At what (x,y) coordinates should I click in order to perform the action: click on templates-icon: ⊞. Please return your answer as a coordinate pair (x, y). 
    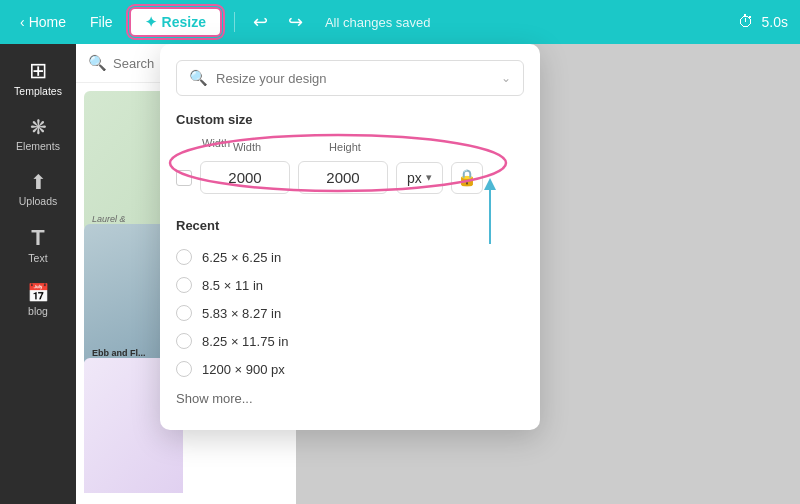
    Looking at the image, I should click on (38, 71).